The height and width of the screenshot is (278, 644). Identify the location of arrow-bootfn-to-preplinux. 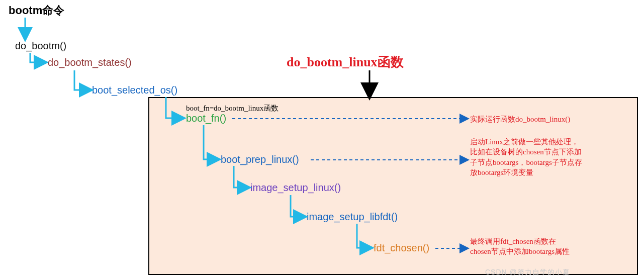
(210, 142).